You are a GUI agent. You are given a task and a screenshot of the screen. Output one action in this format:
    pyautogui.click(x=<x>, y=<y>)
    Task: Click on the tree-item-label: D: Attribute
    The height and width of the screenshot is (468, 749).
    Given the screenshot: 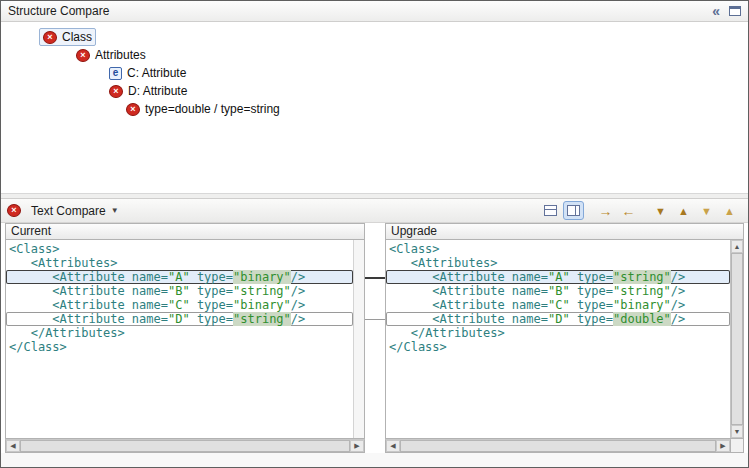 What is the action you would take?
    pyautogui.click(x=158, y=91)
    